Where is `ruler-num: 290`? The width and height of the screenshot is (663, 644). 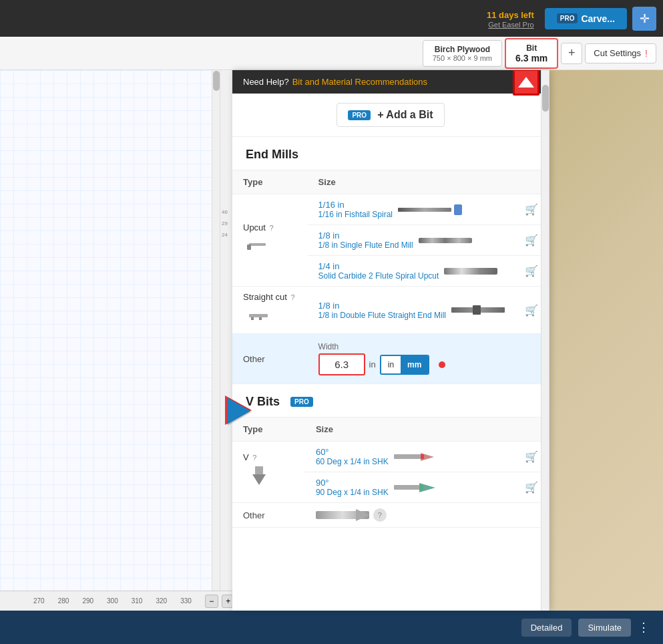 ruler-num: 290 is located at coordinates (88, 601).